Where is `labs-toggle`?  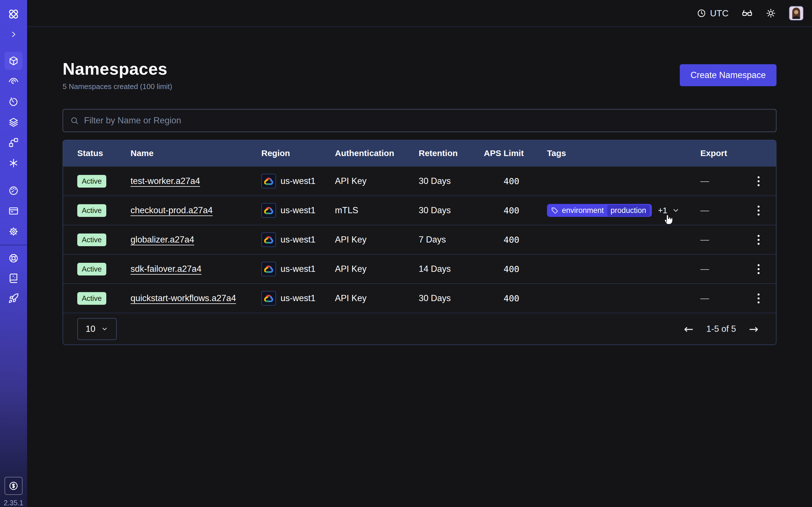
labs-toggle is located at coordinates (747, 13).